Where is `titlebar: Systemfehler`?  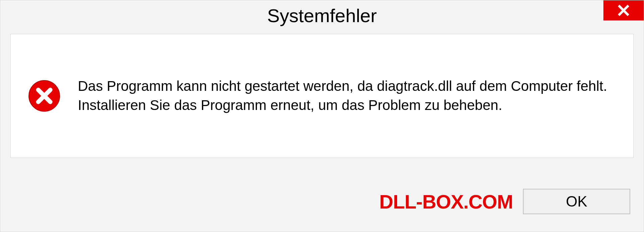 titlebar: Systemfehler is located at coordinates (322, 15).